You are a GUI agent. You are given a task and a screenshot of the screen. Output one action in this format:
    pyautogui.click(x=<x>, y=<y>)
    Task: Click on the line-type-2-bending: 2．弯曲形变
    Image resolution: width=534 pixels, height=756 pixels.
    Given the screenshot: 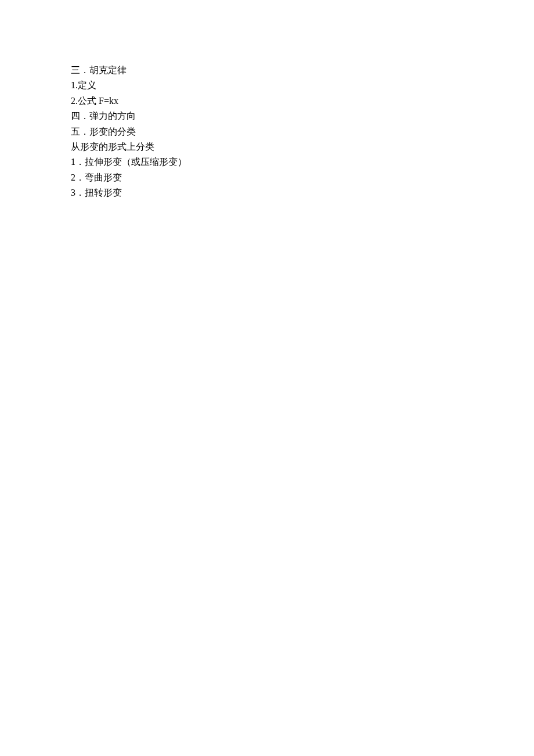 What is the action you would take?
    pyautogui.click(x=302, y=178)
    